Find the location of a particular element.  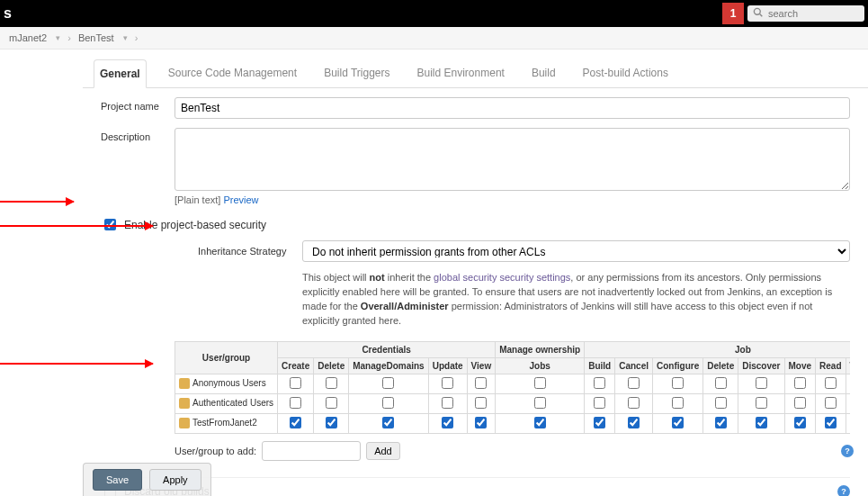

perm-col-header: Read is located at coordinates (831, 365).